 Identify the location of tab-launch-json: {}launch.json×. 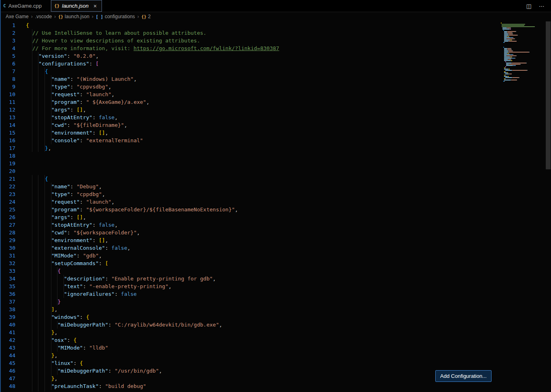
(76, 6).